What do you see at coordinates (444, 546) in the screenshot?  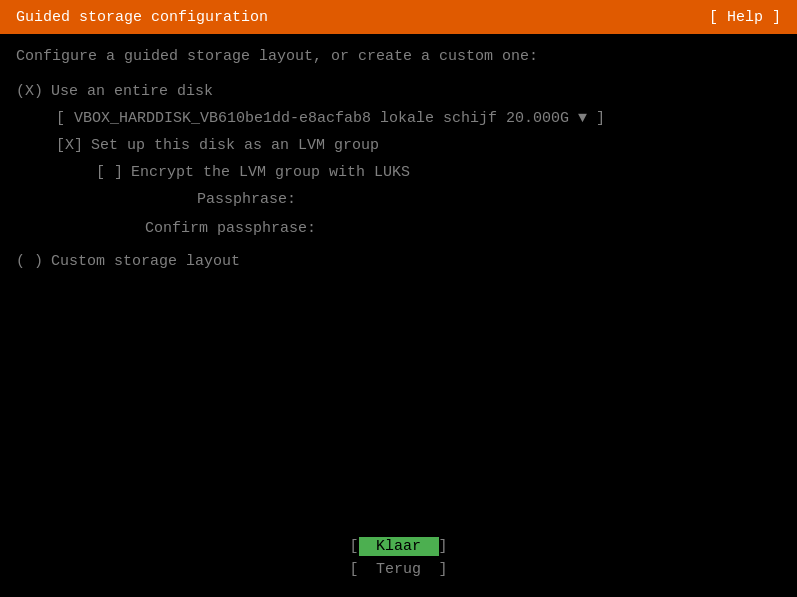 I see `klaar-bracket-right: ]` at bounding box center [444, 546].